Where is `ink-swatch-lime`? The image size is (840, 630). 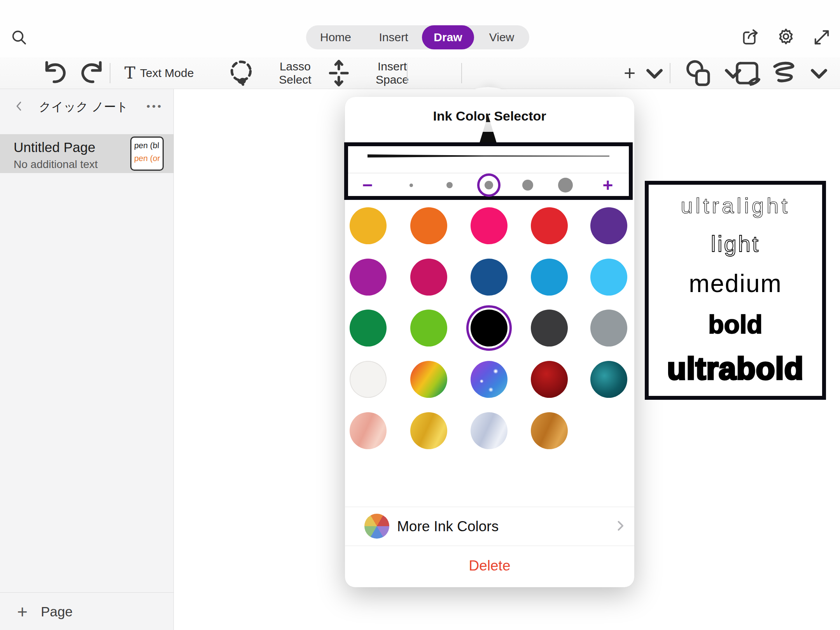 ink-swatch-lime is located at coordinates (429, 328).